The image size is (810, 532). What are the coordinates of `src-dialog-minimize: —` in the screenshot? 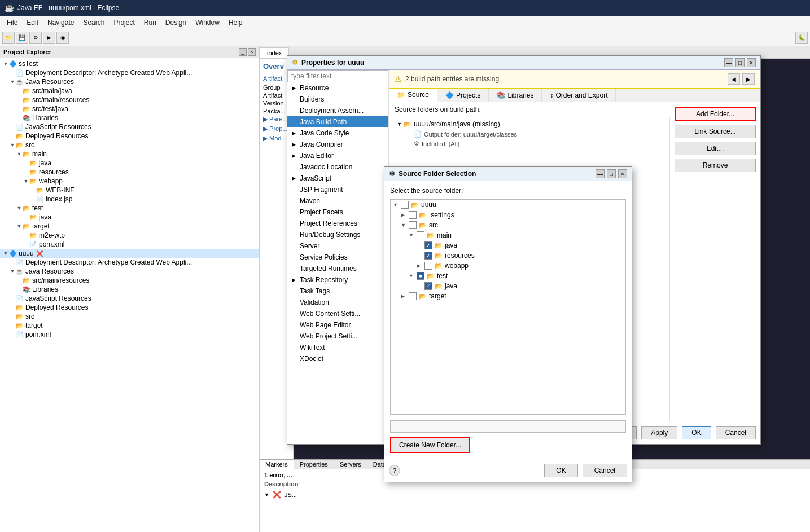 It's located at (600, 174).